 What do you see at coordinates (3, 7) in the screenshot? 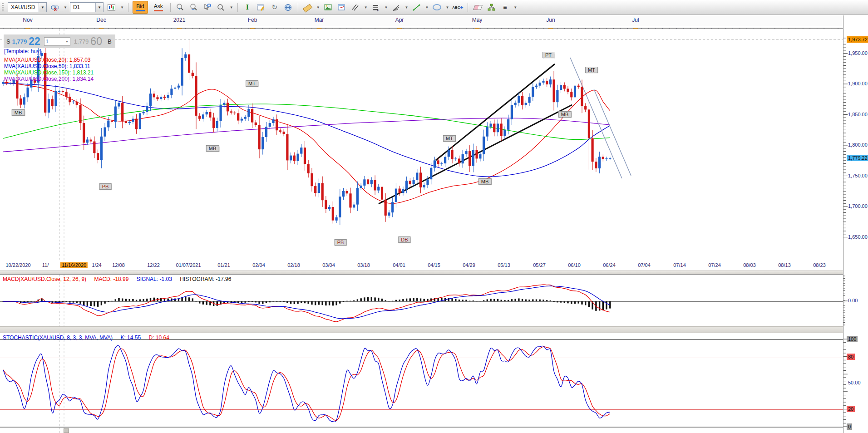
I see `toolbar-grip` at bounding box center [3, 7].